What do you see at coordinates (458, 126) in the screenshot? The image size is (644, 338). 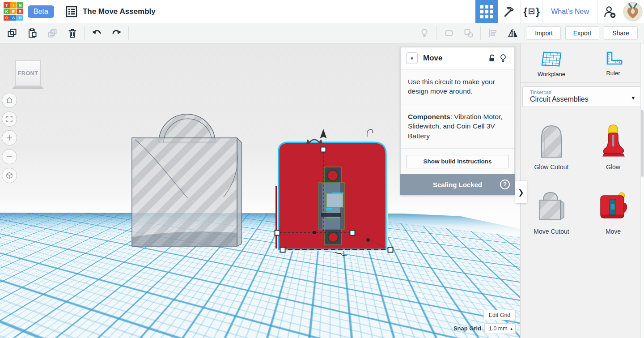 I see `inspector-components: Components: Vibration Motor, Slidewitch,…` at bounding box center [458, 126].